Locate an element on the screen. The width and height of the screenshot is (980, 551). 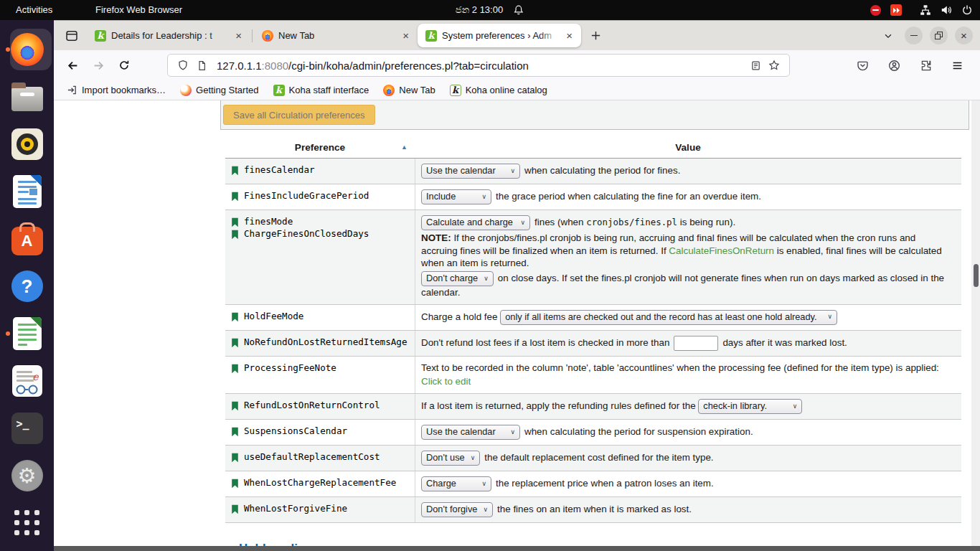
vertical-scrollbar-thumb is located at coordinates (976, 276).